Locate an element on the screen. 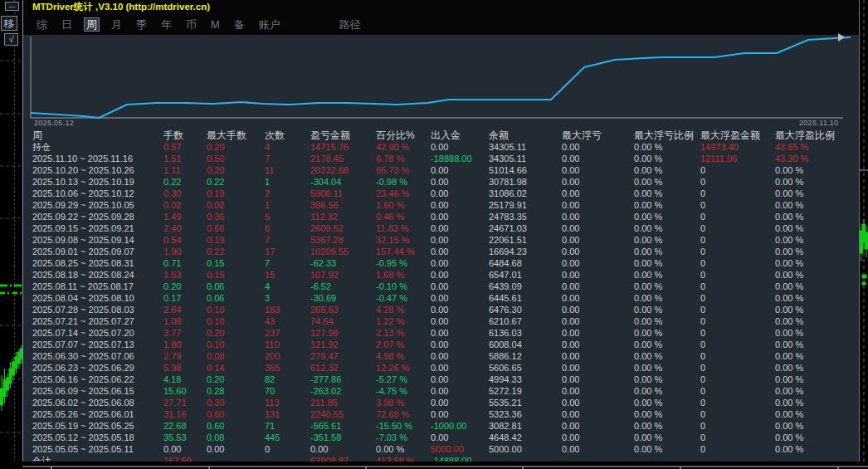  menu-item-summary: 综 is located at coordinates (41, 25).